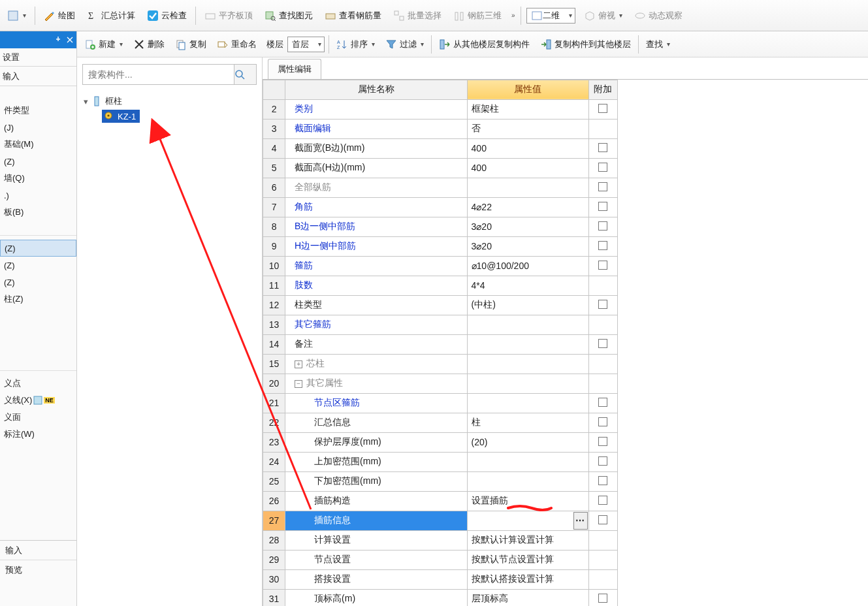 The height and width of the screenshot is (606, 868). Describe the element at coordinates (376, 266) in the screenshot. I see `property-name-cell: 箍筋` at that location.